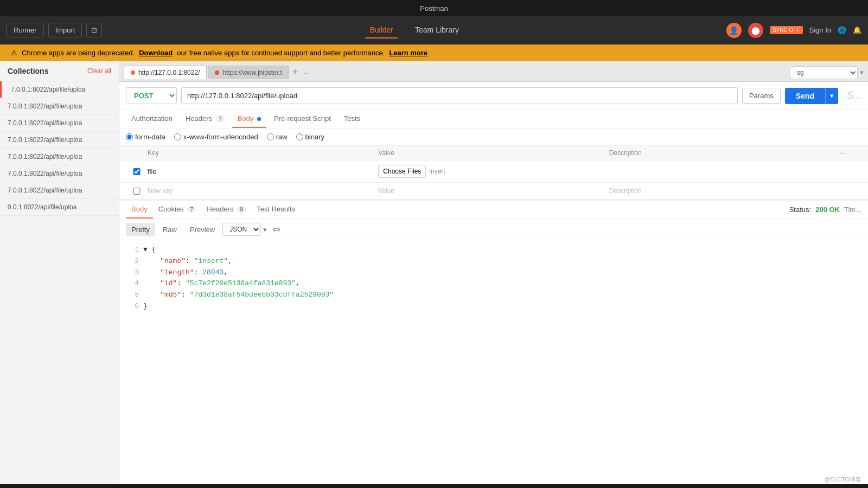  Describe the element at coordinates (276, 209) in the screenshot. I see `resp-tab-test-results: Test Results` at that location.